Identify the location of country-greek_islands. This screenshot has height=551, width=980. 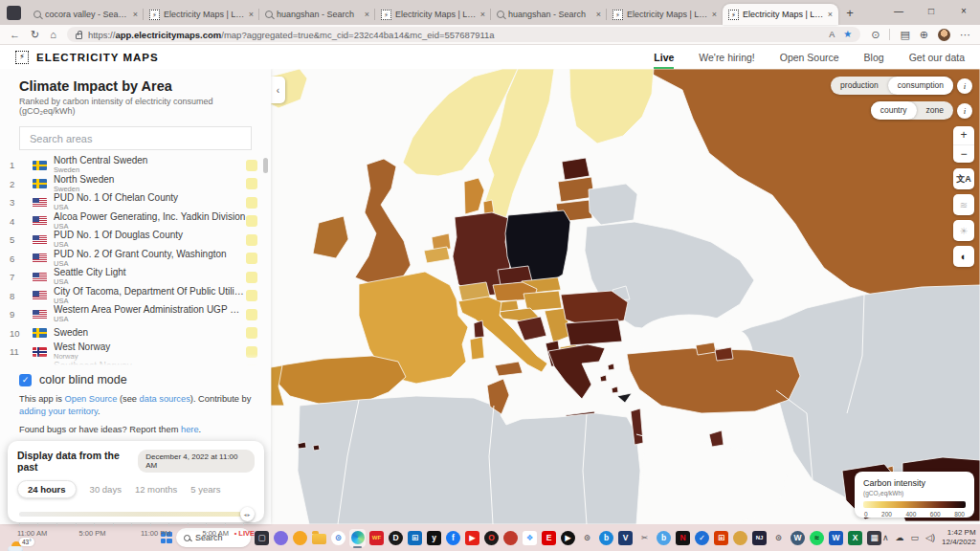
(609, 379).